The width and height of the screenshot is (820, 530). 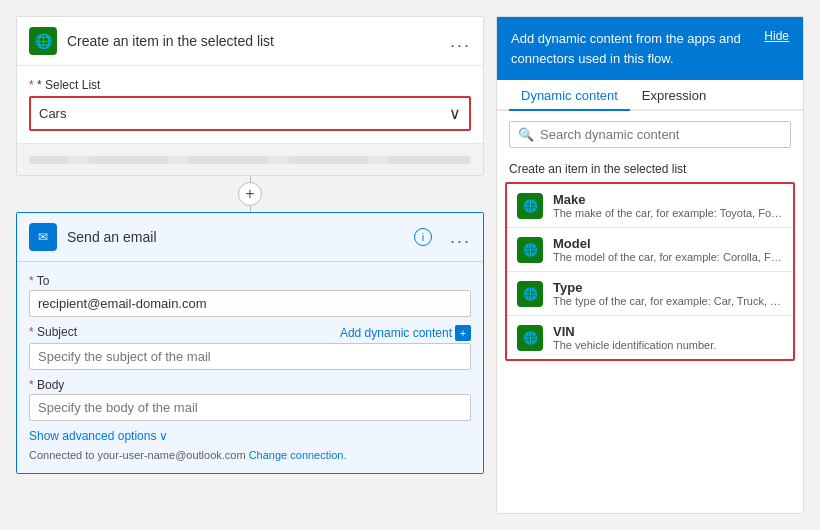 What do you see at coordinates (250, 455) in the screenshot?
I see `connection-footer: Connected to your-user-name@outlook.com …` at bounding box center [250, 455].